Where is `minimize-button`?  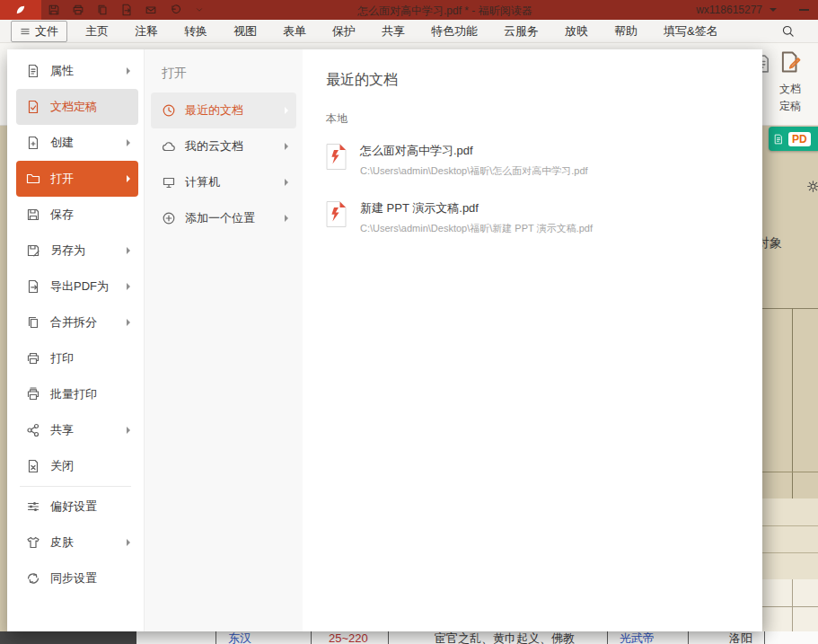 minimize-button is located at coordinates (805, 10).